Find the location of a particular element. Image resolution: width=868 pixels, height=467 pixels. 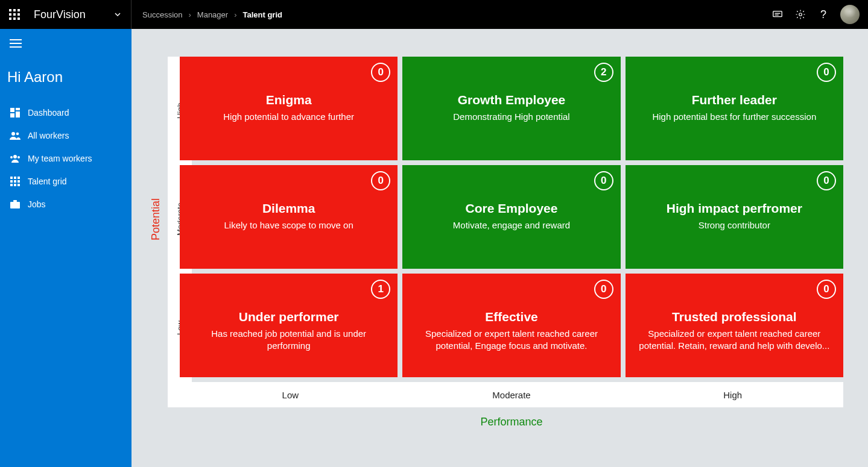

sidebar-item-jobs: Jobs is located at coordinates (66, 204).